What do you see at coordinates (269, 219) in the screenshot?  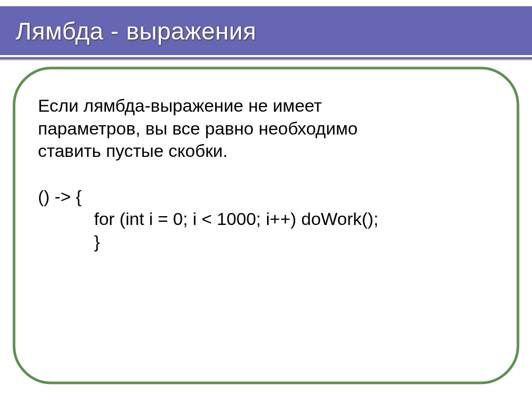 I see `code-line: for (int i = 0; i < 1000; i++) doWork();` at bounding box center [269, 219].